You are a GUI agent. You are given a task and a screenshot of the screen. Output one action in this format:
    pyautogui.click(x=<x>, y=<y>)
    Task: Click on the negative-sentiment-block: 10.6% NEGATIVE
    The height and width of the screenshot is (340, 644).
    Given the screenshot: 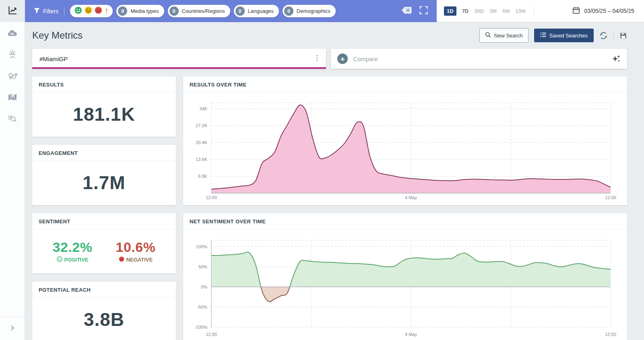 What is the action you would take?
    pyautogui.click(x=136, y=251)
    